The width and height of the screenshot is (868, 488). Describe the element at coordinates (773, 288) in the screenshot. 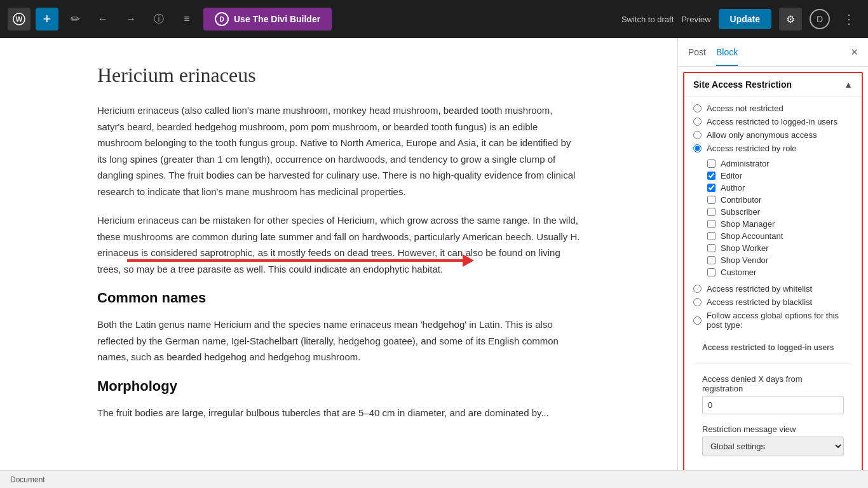

I see `option-whitelist: Access restricted by whitelist` at that location.